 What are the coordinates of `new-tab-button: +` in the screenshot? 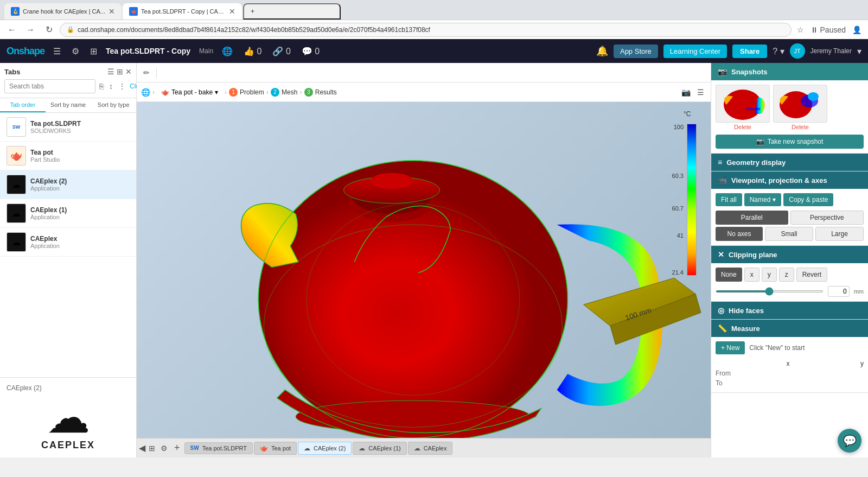 It's located at (292, 11).